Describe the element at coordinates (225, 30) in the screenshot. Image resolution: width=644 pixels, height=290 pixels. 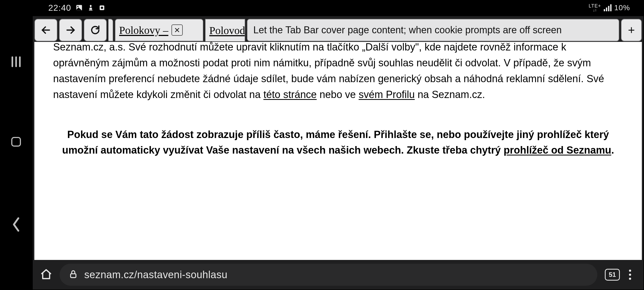
I see `tab-polovod: Polovod` at that location.